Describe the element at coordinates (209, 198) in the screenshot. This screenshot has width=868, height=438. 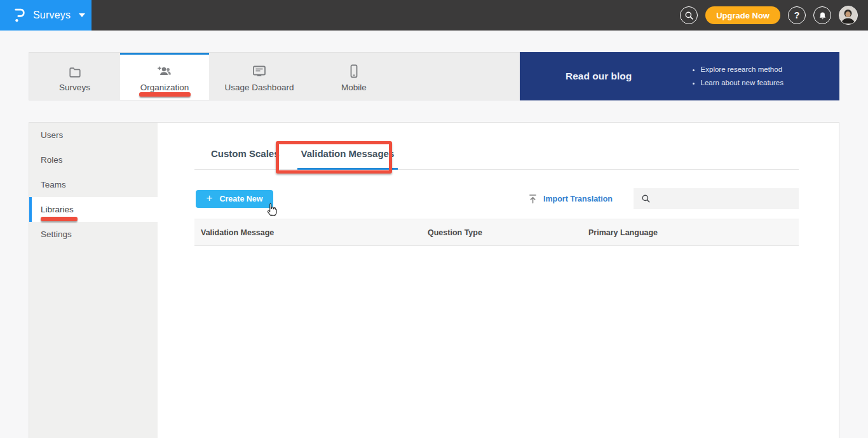
I see `plus-icon: +` at that location.